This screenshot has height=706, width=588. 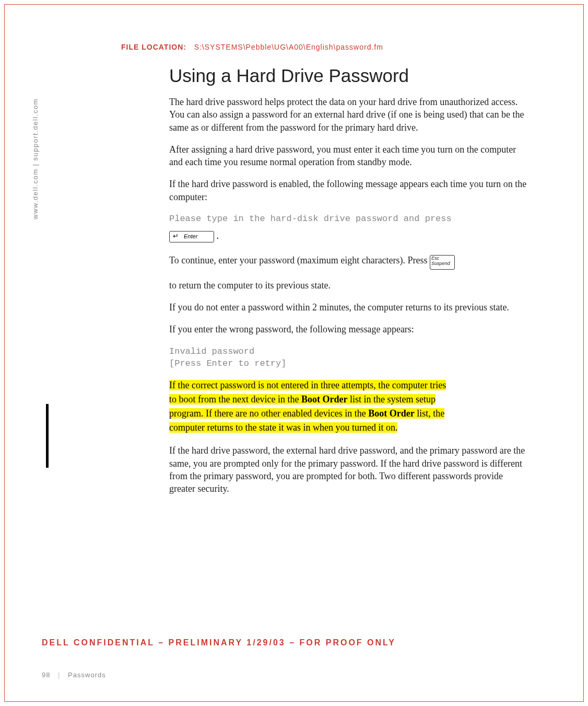 I want to click on enter-key-icon: ↵Enter, so click(x=192, y=237).